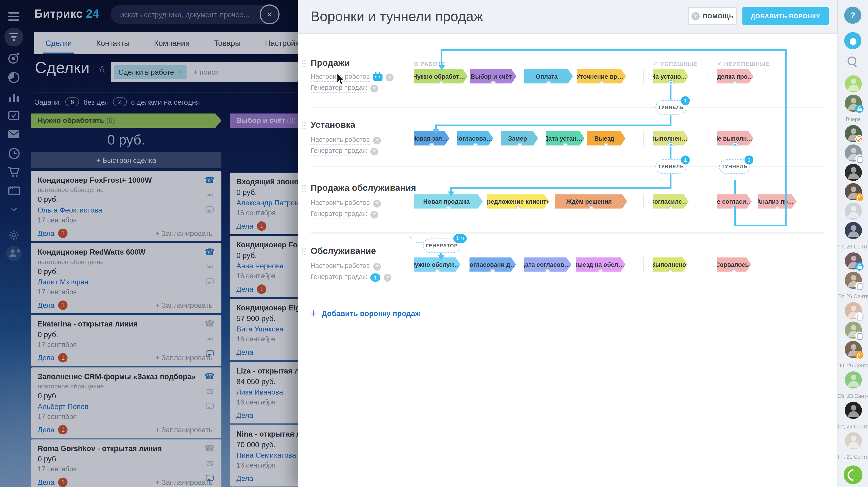 The height and width of the screenshot is (487, 868). What do you see at coordinates (670, 265) in the screenshot?
I see `stage-chip: Выполнено` at bounding box center [670, 265].